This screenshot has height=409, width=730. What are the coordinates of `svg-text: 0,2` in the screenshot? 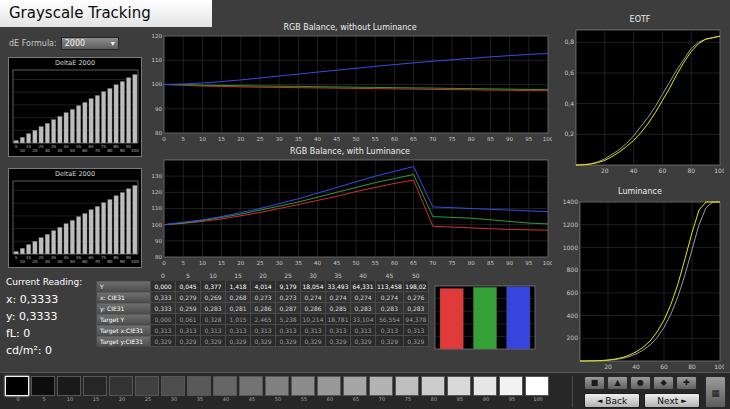 It's located at (569, 134).